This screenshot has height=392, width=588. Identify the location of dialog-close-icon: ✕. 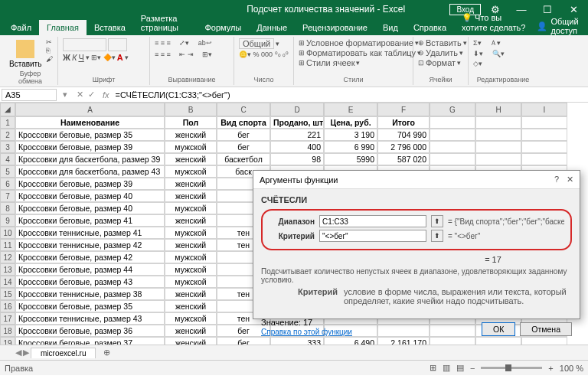
(570, 179).